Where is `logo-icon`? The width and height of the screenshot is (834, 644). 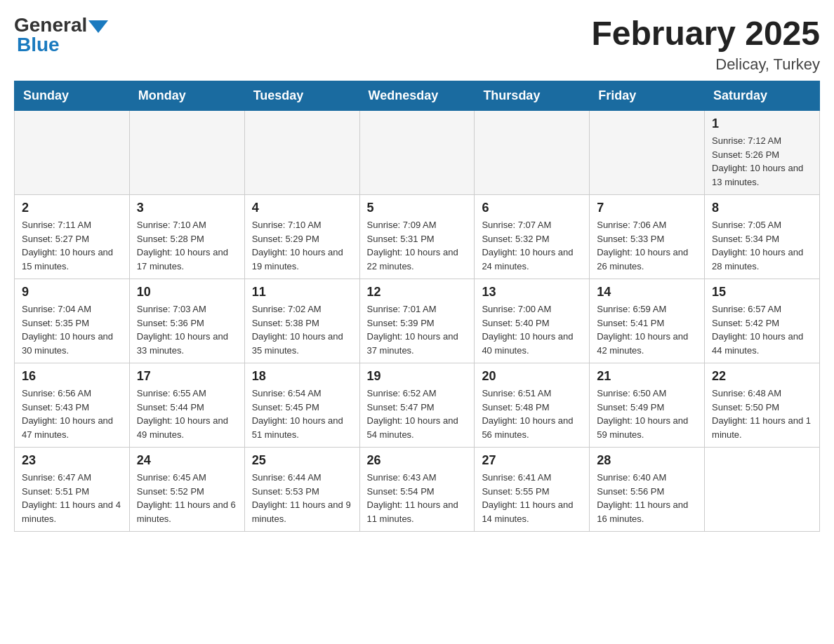
logo-icon is located at coordinates (98, 25).